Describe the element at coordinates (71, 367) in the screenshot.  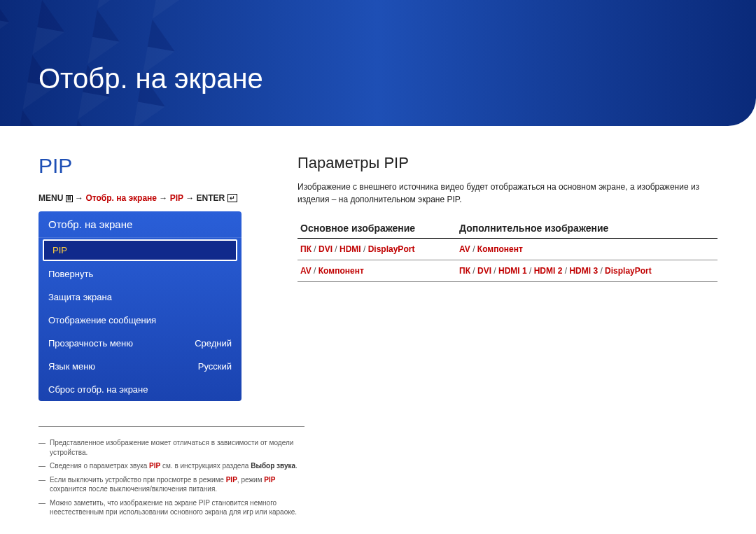
I see `osd-item-label: Язык меню` at that location.